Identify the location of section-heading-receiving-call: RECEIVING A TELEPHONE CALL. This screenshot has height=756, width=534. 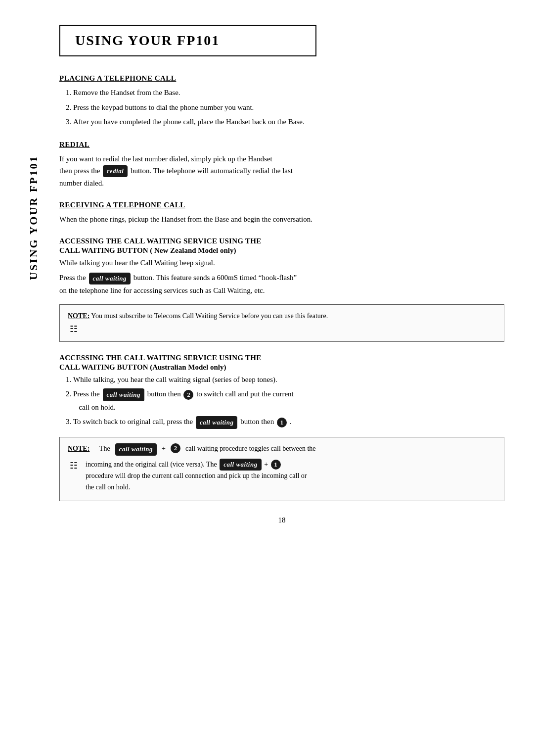
(282, 205).